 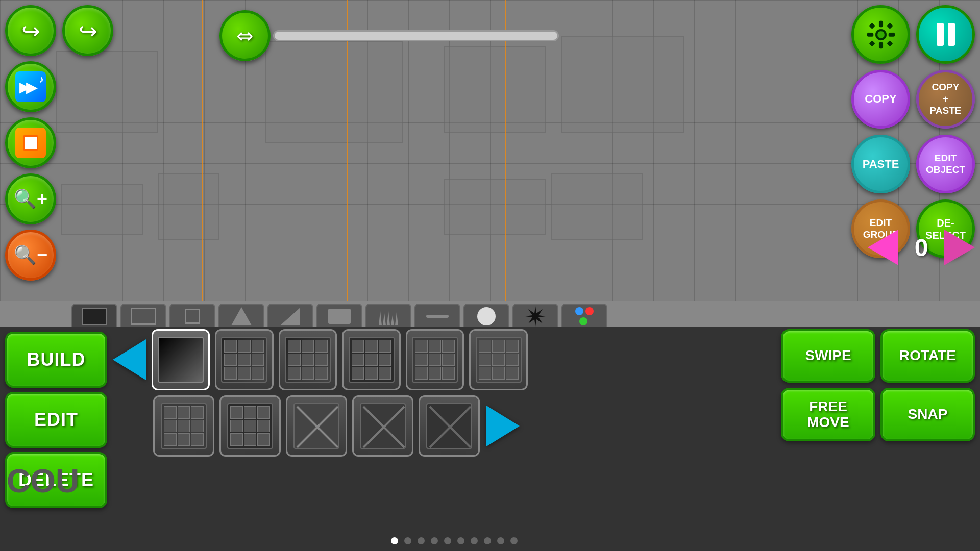 What do you see at coordinates (31, 199) in the screenshot?
I see `zoom-in-button: 🔍+` at bounding box center [31, 199].